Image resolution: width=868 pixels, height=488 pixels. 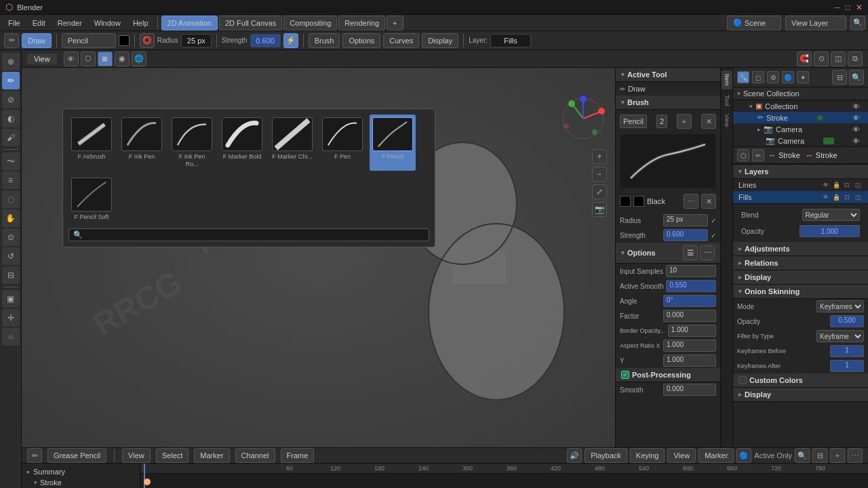 I want to click on viewport-tab-view: View, so click(x=42, y=59).